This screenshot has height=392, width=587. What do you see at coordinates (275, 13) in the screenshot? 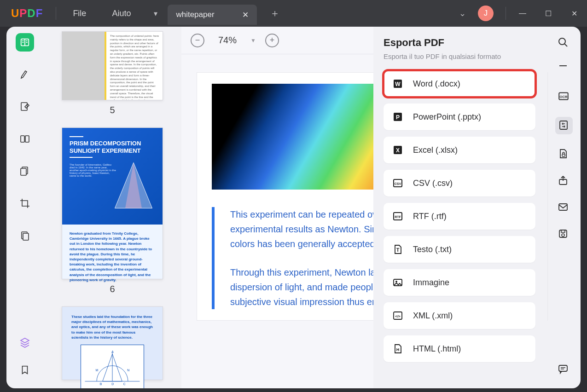
I see `new-tab-button: ＋` at bounding box center [275, 13].